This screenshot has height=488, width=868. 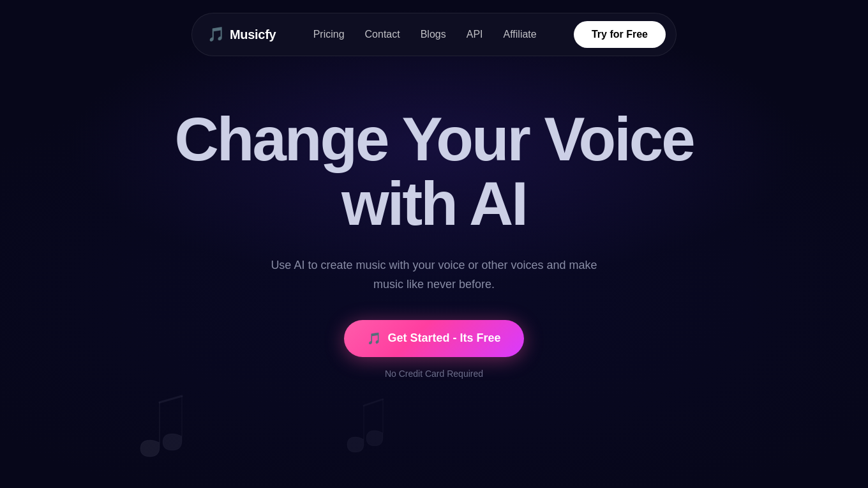 I want to click on navbar: 🎵 Musicfy Pricing Contact Blogs API Affi…, so click(x=434, y=34).